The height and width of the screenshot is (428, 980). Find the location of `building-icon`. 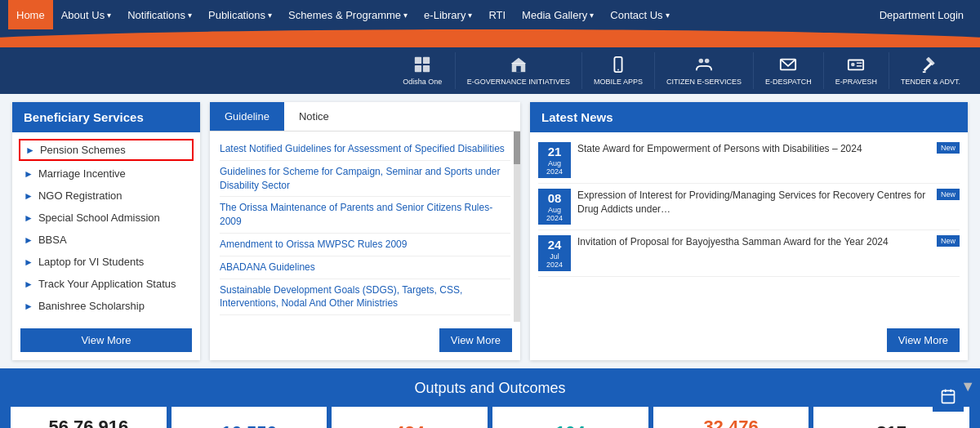

building-icon is located at coordinates (519, 65).